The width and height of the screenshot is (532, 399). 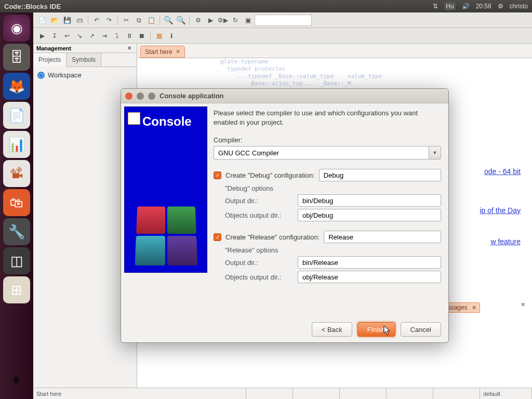 What do you see at coordinates (524, 305) in the screenshot?
I see `close-log-icon: ✕` at bounding box center [524, 305].